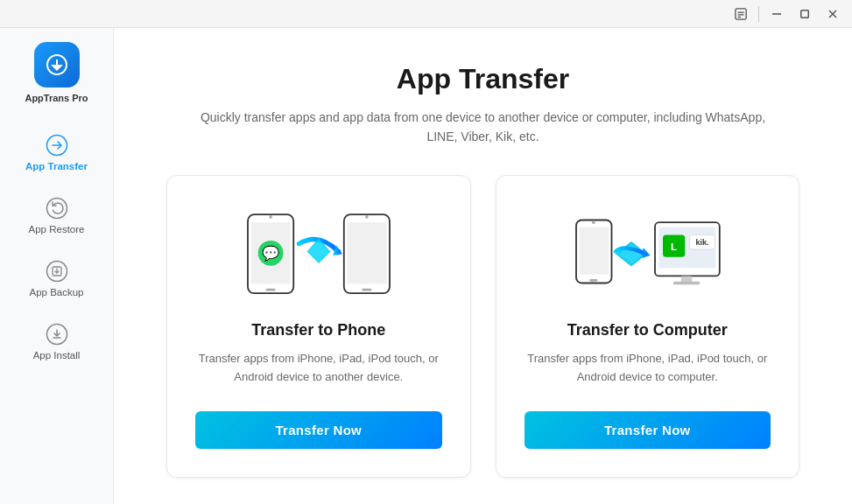  Describe the element at coordinates (483, 79) in the screenshot. I see `page-title: App Transfer` at that location.